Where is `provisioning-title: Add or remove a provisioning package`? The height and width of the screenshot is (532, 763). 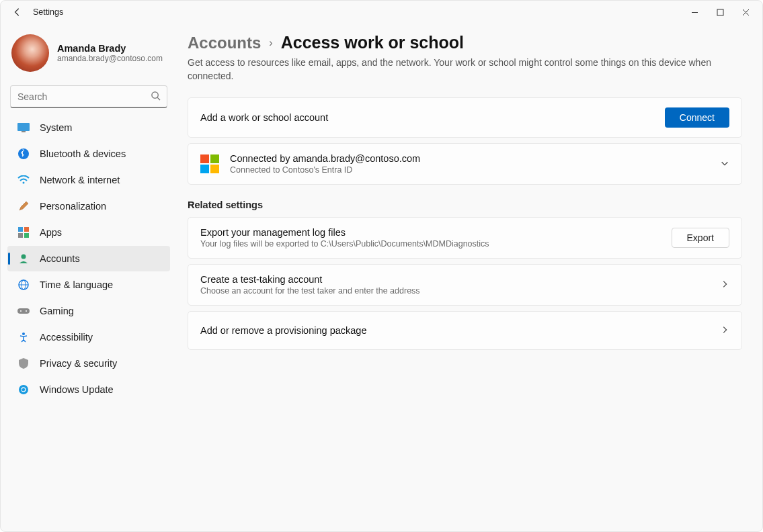 provisioning-title: Add or remove a provisioning package is located at coordinates (460, 330).